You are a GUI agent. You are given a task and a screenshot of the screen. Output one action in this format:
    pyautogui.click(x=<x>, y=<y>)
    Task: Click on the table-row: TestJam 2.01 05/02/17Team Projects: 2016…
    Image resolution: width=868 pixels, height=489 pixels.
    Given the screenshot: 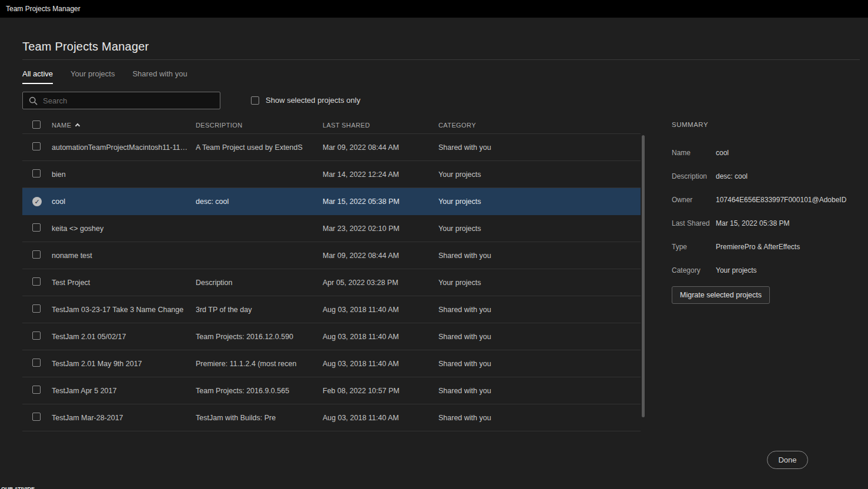 What is the action you would take?
    pyautogui.click(x=331, y=337)
    